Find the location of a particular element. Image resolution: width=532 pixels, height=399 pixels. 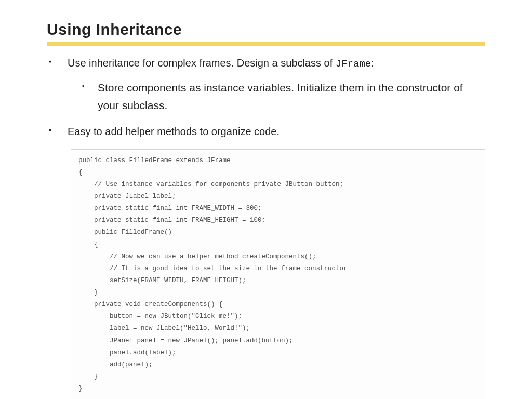

list-item: Use inheritance for complex frames. Desi… is located at coordinates (266, 85).